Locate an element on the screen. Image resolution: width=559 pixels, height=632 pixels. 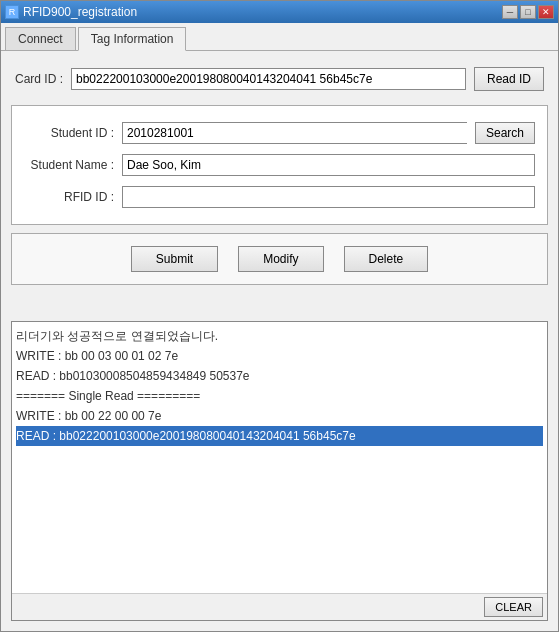
card-id-label: Card ID : is located at coordinates (39, 79).